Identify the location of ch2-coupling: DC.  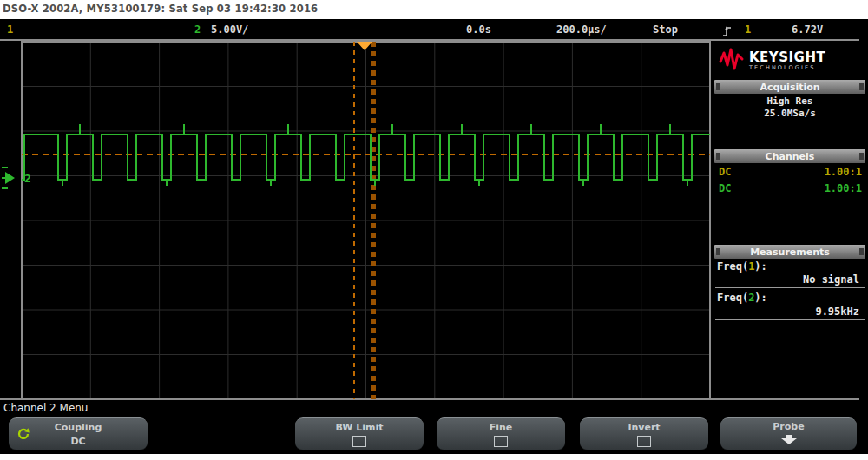
(725, 188).